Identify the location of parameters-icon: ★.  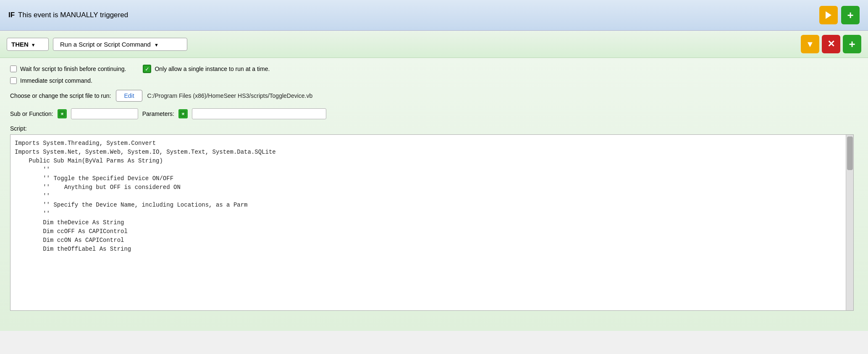
(183, 114).